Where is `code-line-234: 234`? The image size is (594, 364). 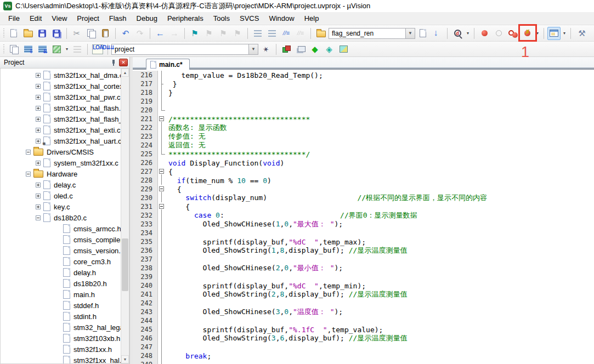
code-line-234: 234 is located at coordinates (363, 233).